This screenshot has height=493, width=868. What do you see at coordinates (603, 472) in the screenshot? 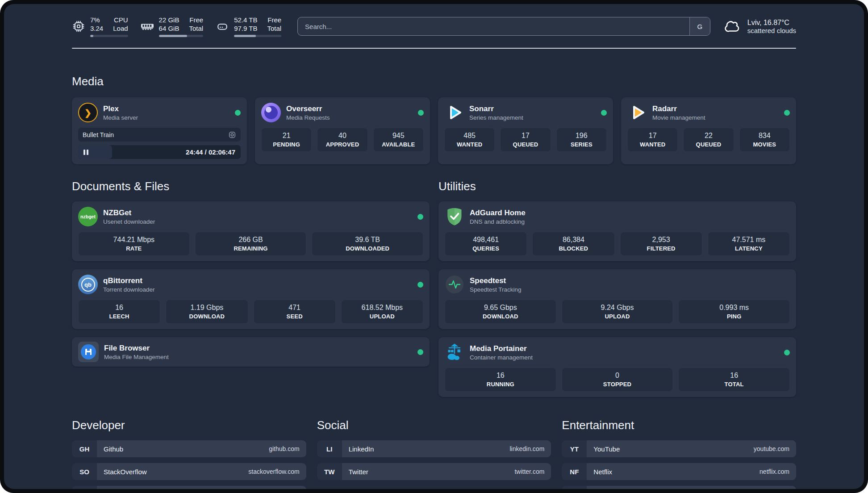
I see `bookmark-name: Netflix` at bounding box center [603, 472].